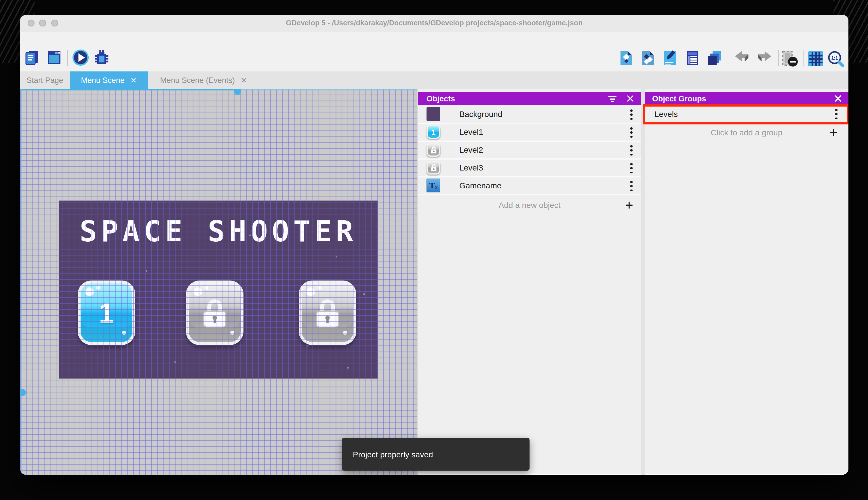 The height and width of the screenshot is (500, 868). Describe the element at coordinates (643, 282) in the screenshot. I see `panel-divider` at that location.